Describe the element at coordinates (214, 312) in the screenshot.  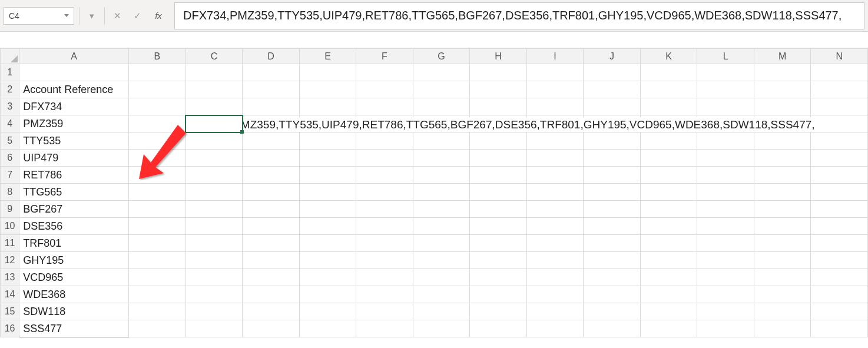
I see `cell-C15` at that location.